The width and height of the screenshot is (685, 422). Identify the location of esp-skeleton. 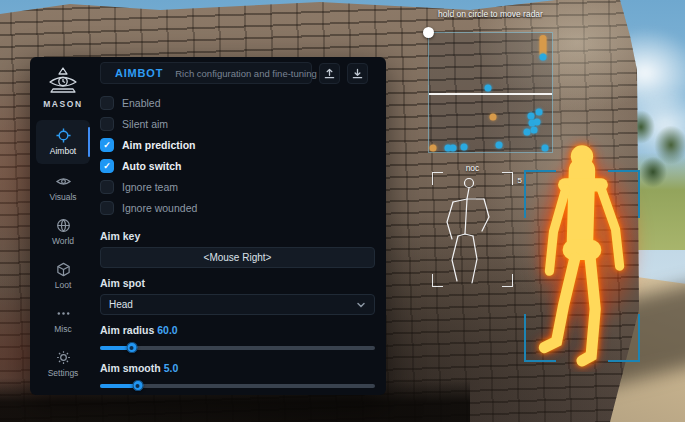
(472, 230).